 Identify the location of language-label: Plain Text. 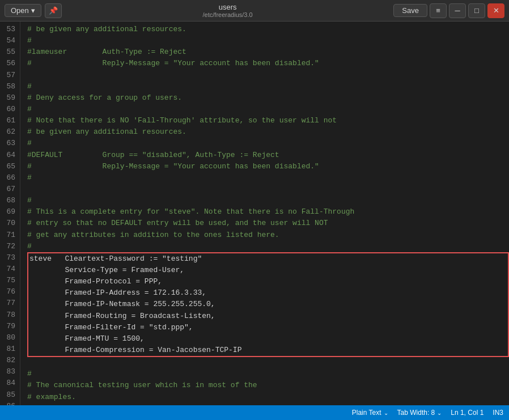
(367, 413).